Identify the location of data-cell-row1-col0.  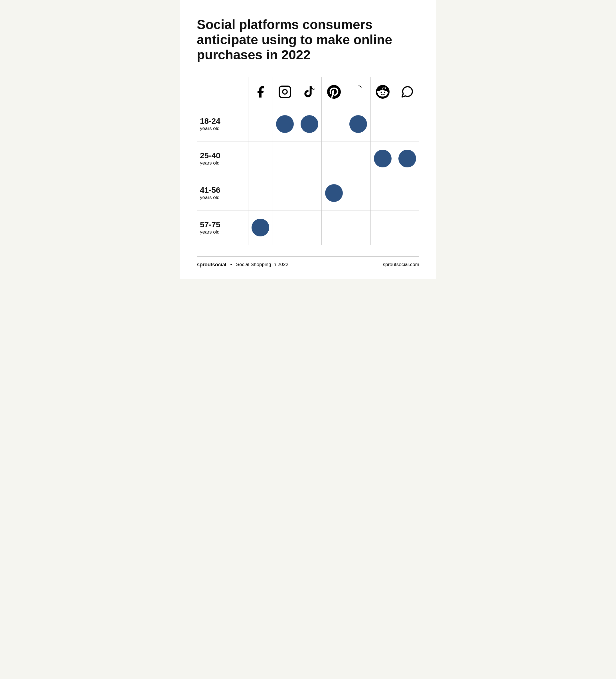
(261, 159).